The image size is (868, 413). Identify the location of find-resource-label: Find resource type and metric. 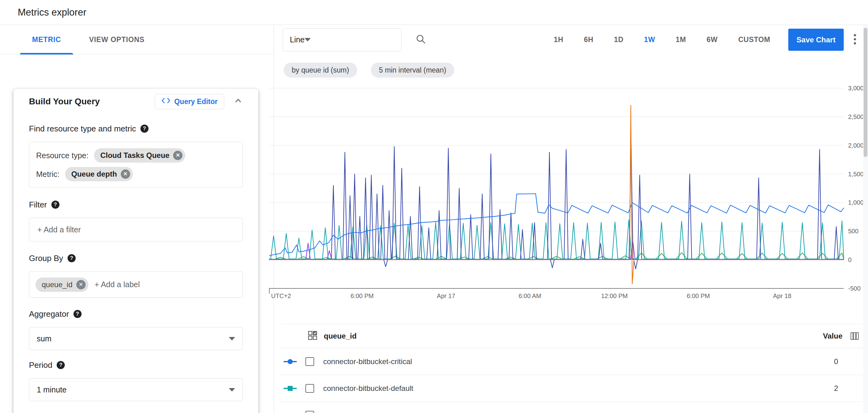
(83, 129).